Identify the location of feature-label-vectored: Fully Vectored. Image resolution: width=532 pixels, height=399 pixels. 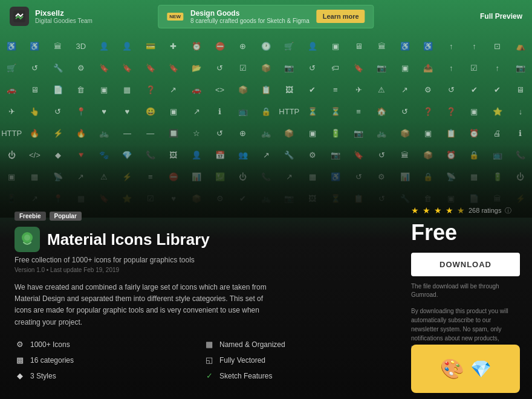
(242, 360).